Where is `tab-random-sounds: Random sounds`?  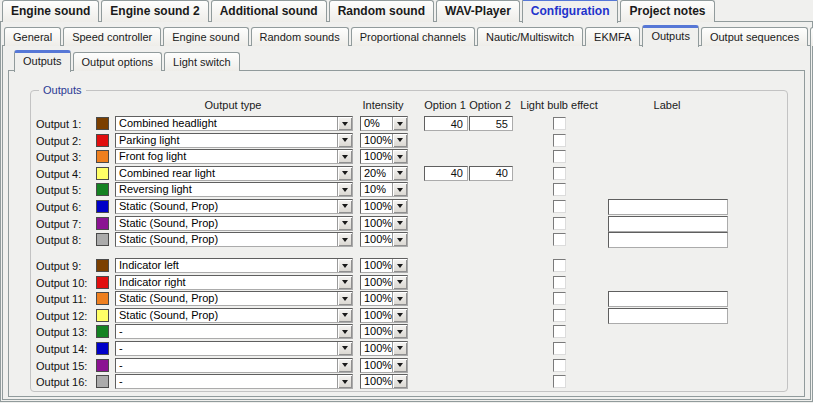 tab-random-sounds: Random sounds is located at coordinates (300, 36).